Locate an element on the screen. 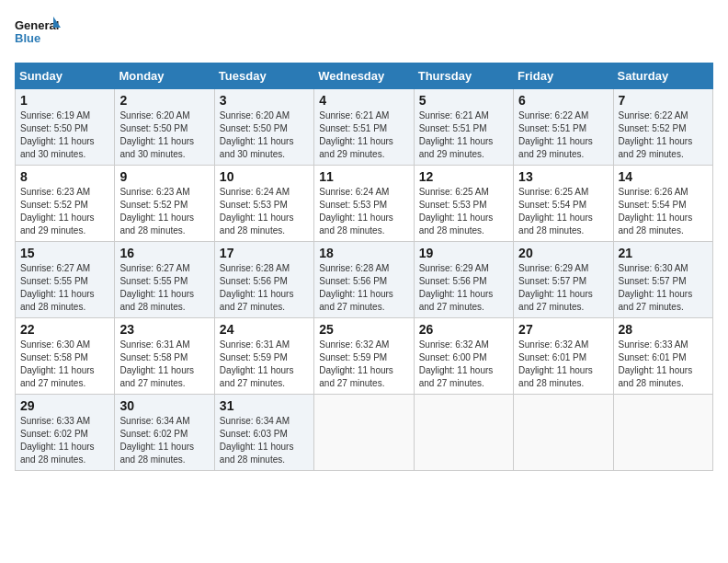  day-cell: 19Sunrise: 6:29 AM Sunset: 5:56 PM Dayli… is located at coordinates (463, 280).